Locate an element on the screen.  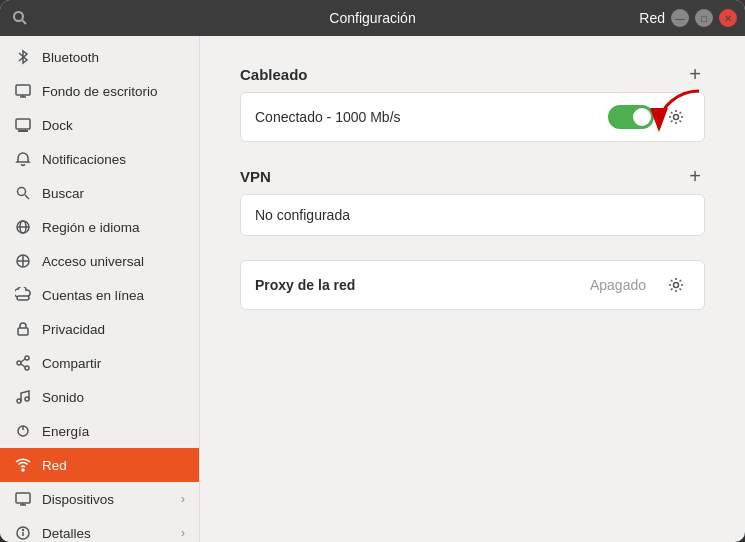
vpn-header: VPN + is located at coordinates (472, 176).